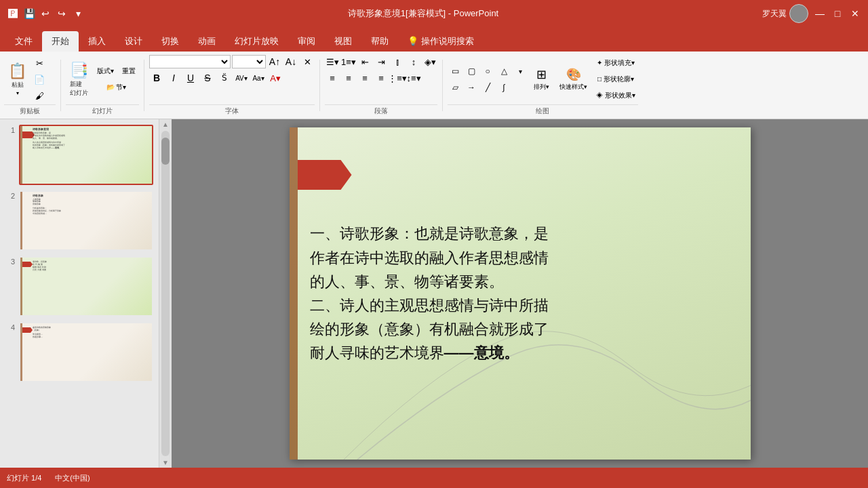 The height and width of the screenshot is (488, 868). Describe the element at coordinates (488, 87) in the screenshot. I see `line-icon: ╱` at that location.